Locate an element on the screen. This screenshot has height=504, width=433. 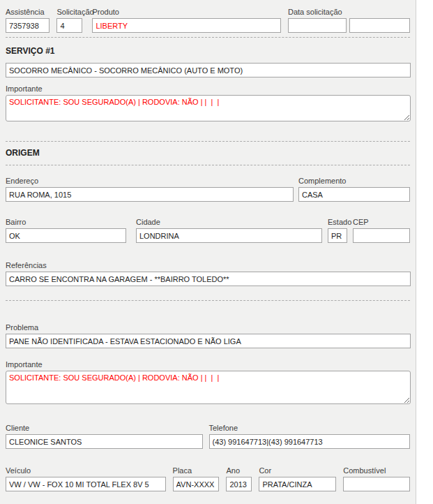
produto-field: Produto is located at coordinates (187, 20).